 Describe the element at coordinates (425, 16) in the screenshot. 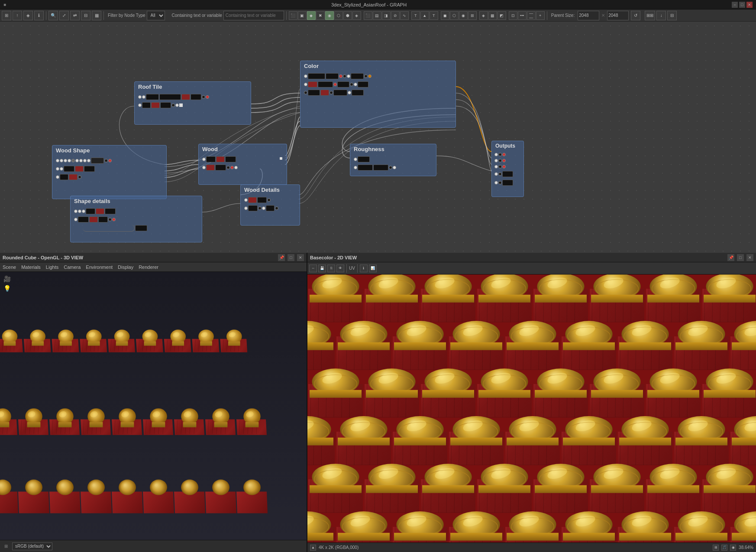

I see `tb-icon-15: ▲` at that location.